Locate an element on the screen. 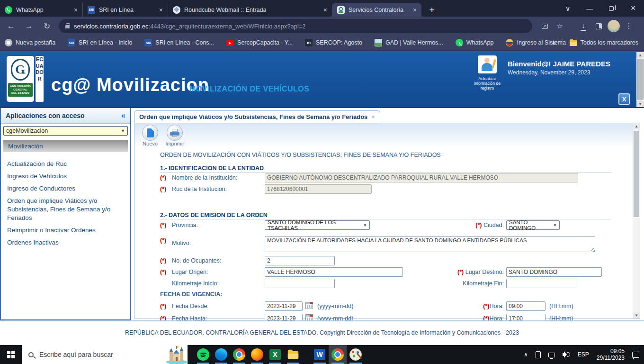 The width and height of the screenshot is (644, 364). calendar-icon is located at coordinates (309, 305).